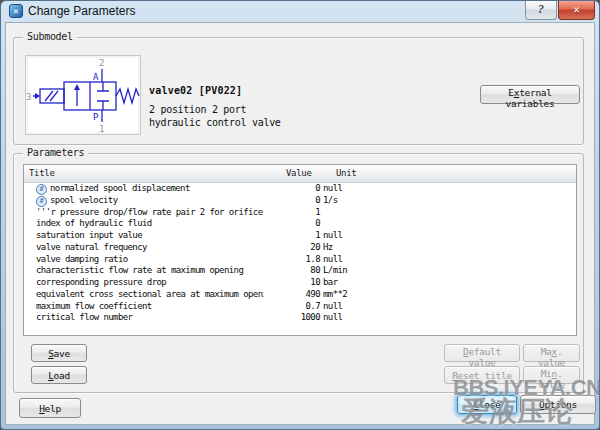  Describe the element at coordinates (530, 94) in the screenshot. I see `external-variables-button: External variables` at that location.